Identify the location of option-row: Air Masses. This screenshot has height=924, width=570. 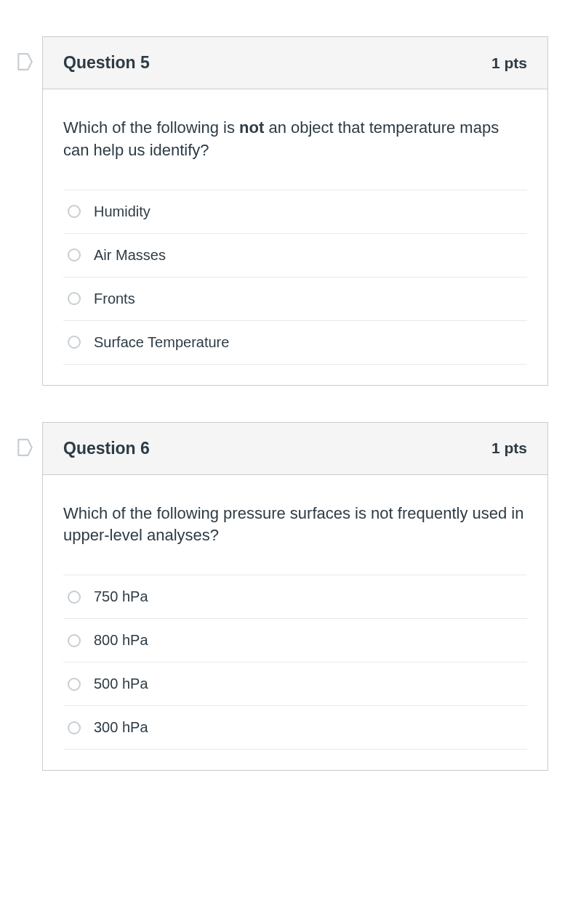
(295, 256).